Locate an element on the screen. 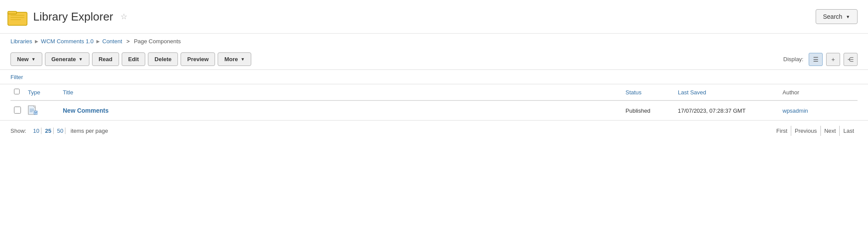 This screenshot has height=242, width=868. th-status: Status is located at coordinates (648, 93).